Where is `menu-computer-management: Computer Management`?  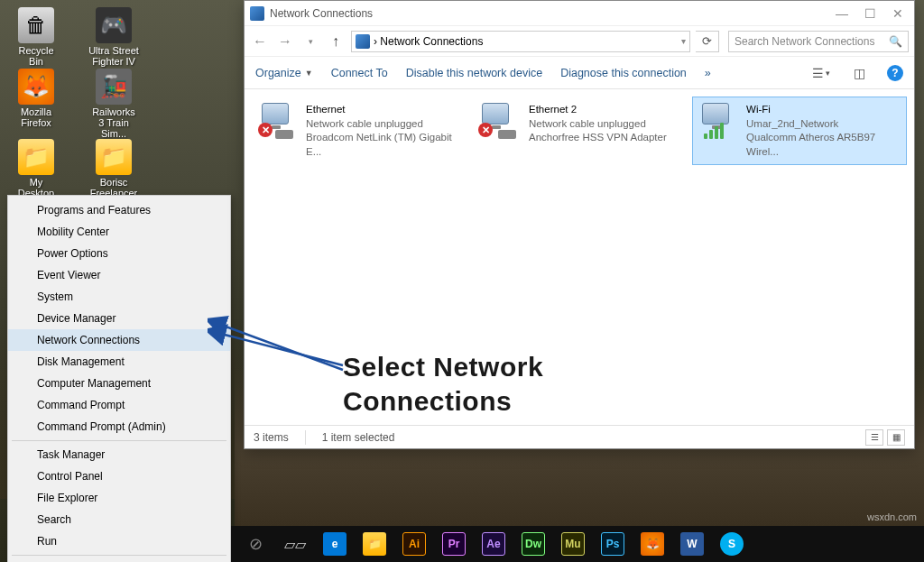
menu-computer-management: Computer Management is located at coordinates (119, 383).